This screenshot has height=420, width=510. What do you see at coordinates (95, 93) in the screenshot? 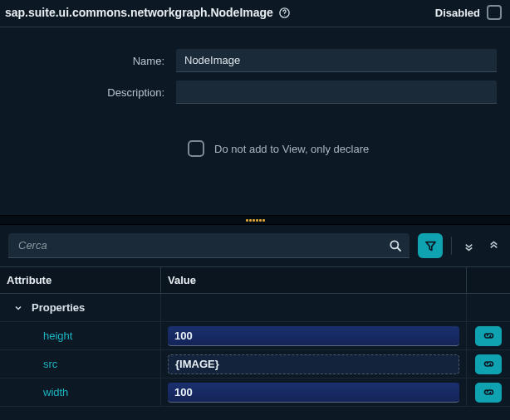
I see `description-label: Description:` at bounding box center [95, 93].